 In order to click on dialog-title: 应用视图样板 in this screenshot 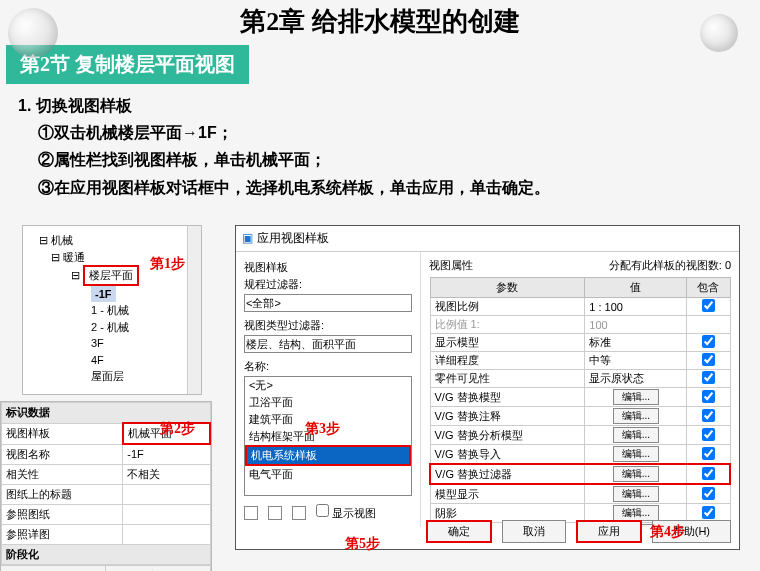, I will do `click(488, 239)`.